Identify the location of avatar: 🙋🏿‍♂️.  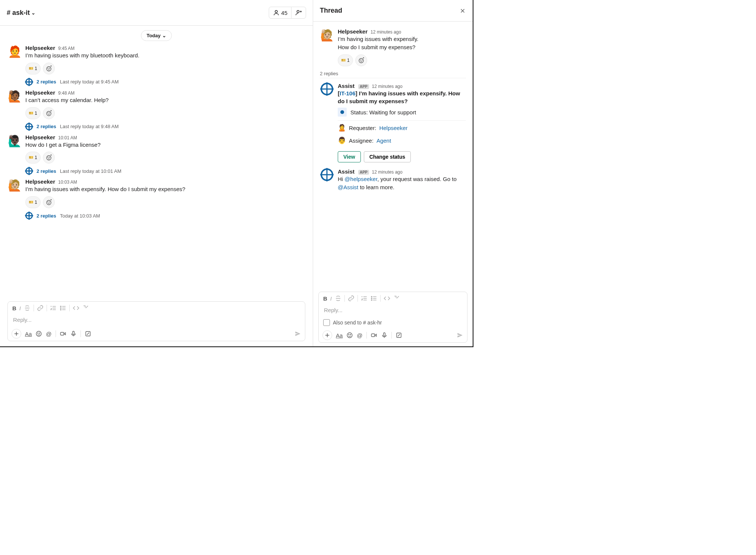
(15, 141).